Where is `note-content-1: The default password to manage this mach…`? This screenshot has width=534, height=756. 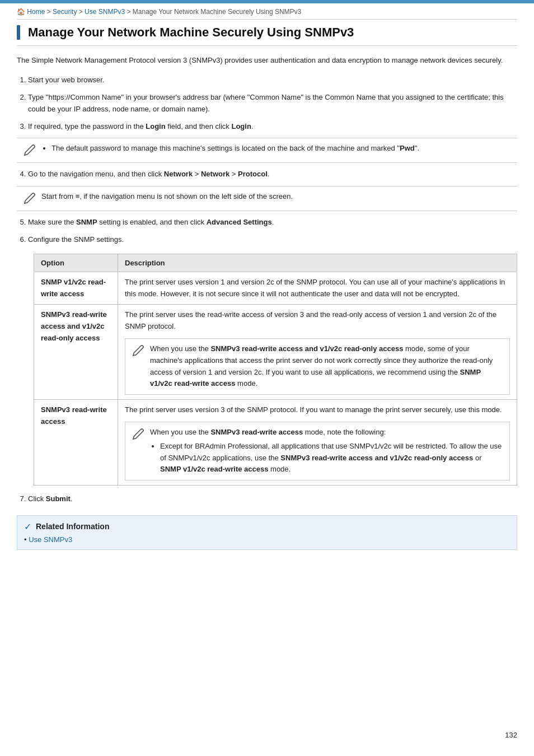
note-content-1: The default password to manage this mach… is located at coordinates (231, 149).